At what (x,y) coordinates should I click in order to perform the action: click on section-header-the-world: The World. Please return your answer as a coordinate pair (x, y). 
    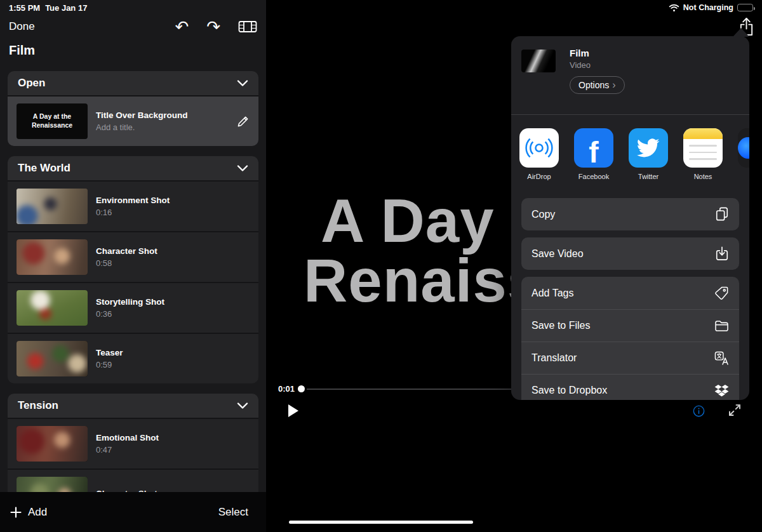
    Looking at the image, I should click on (133, 168).